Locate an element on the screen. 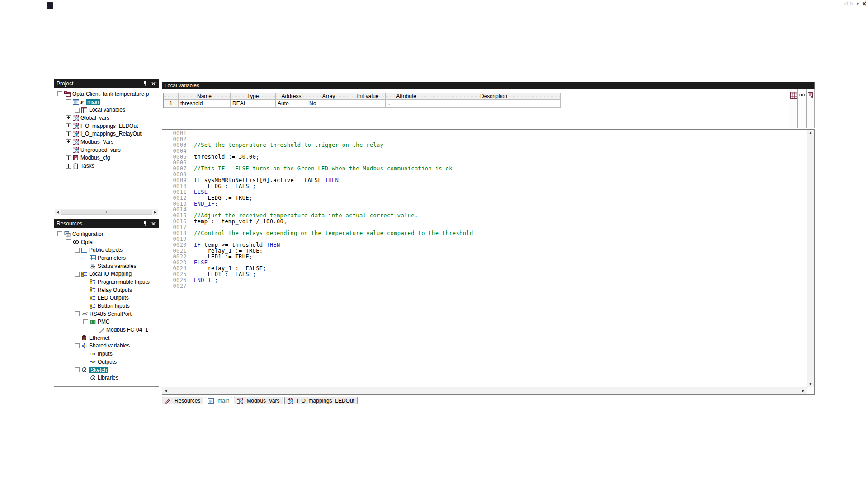 The height and width of the screenshot is (488, 868). tree-item-label: PMC is located at coordinates (104, 322).